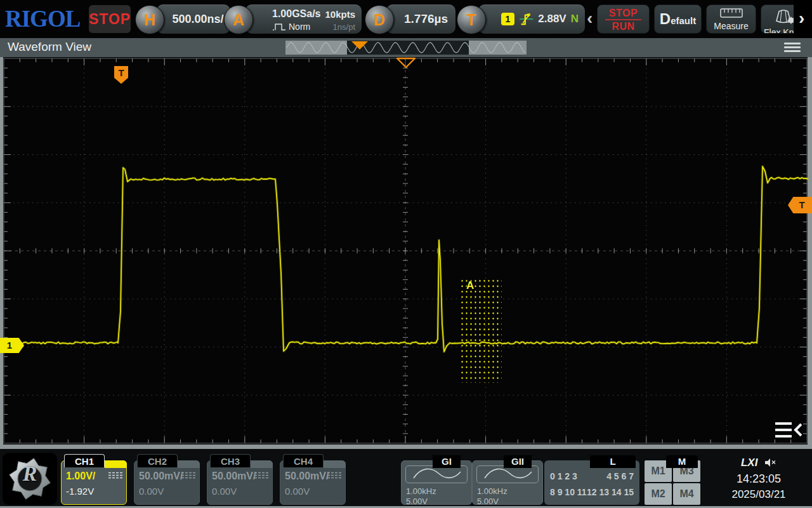 This screenshot has width=812, height=508. What do you see at coordinates (488, 502) in the screenshot?
I see `g2-amplitude: 5.00V` at bounding box center [488, 502].